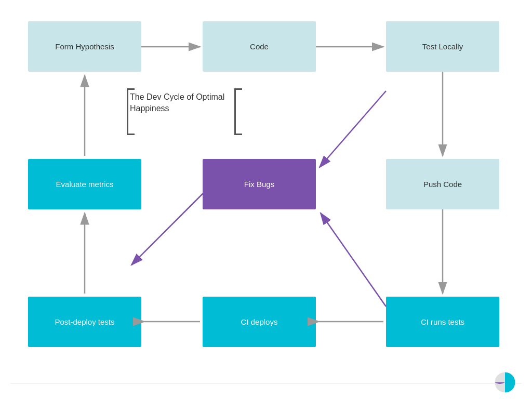 This screenshot has height=399, width=532. I want to click on evaluate-metrics-label: Evaluate metrics, so click(85, 184).